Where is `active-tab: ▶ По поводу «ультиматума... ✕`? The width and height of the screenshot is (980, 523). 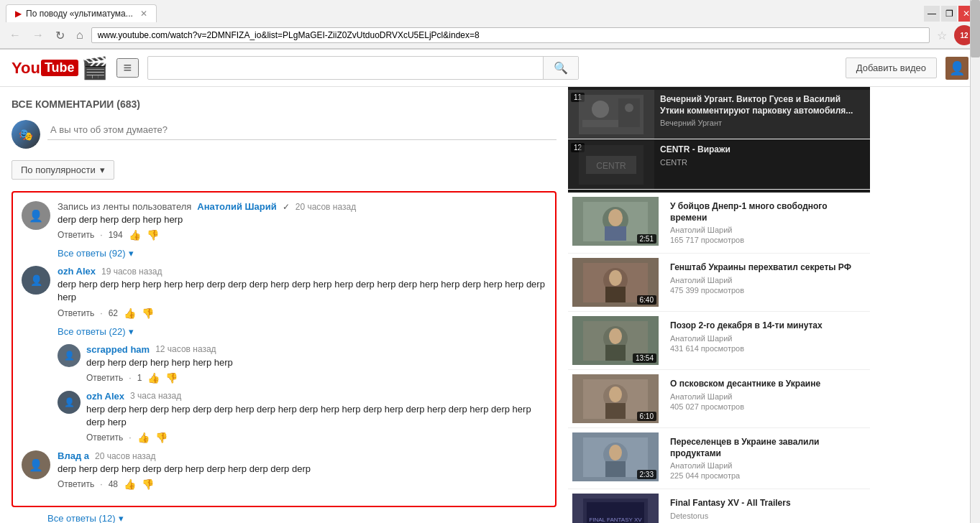 active-tab: ▶ По поводу «ультиматума... ✕ is located at coordinates (81, 13).